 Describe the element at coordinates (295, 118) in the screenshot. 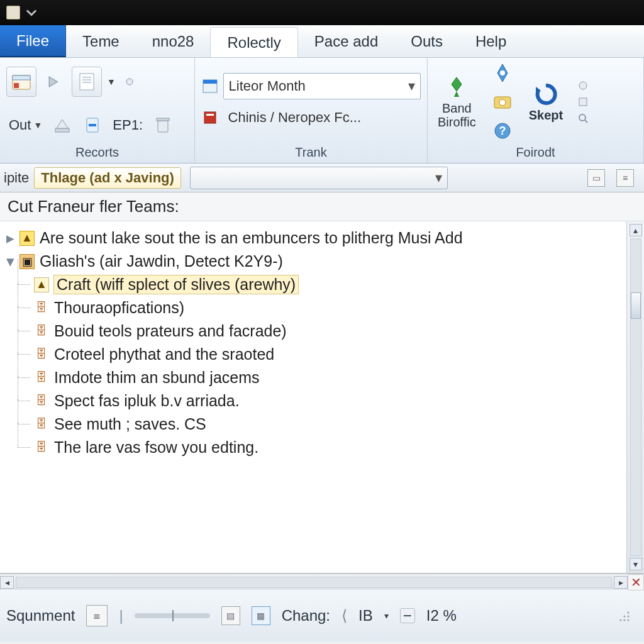

I see `combo2-text: Chinis / Neropex Fc...` at that location.